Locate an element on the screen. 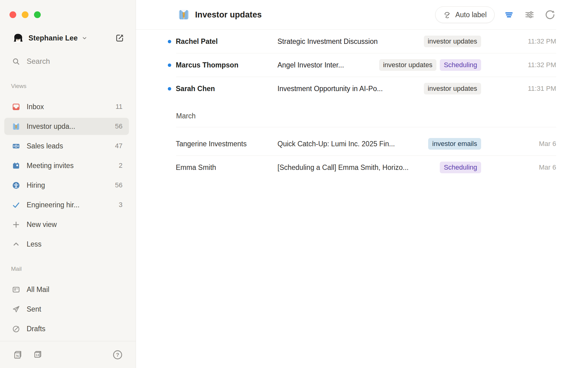 This screenshot has height=368, width=588. send-icon is located at coordinates (16, 309).